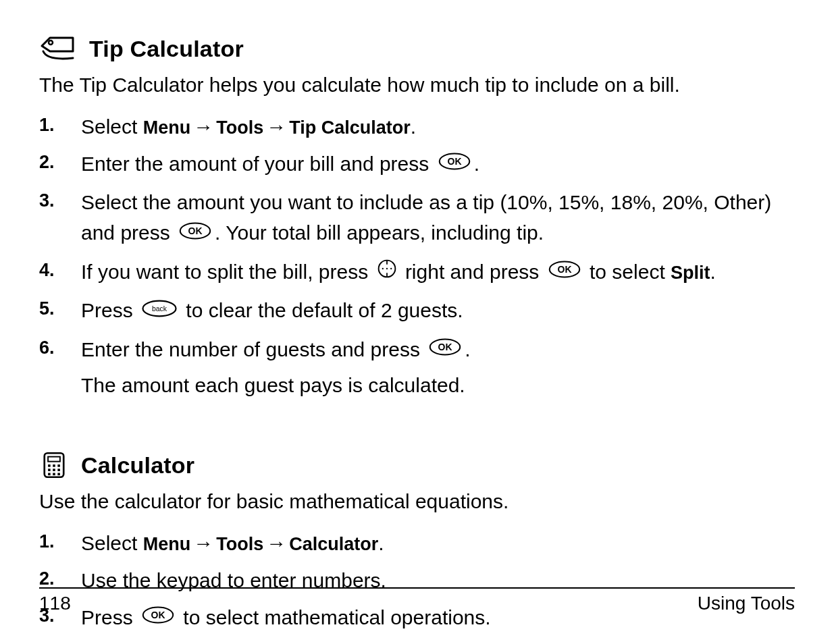 This screenshot has height=644, width=834. Describe the element at coordinates (417, 127) in the screenshot. I see `list-item: 1. Select Menu → Tools → Tip Calculator.` at that location.